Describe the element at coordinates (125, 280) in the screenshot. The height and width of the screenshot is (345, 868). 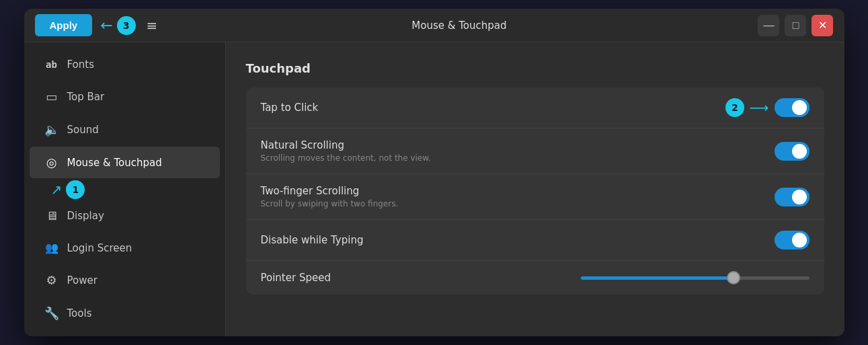
I see `sidebar-item-power: ⚙ Power` at that location.